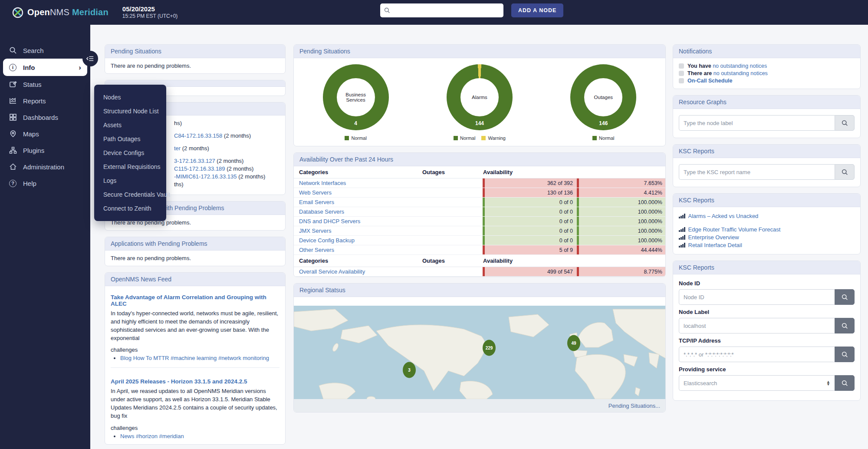  What do you see at coordinates (179, 381) in the screenshot?
I see `news-item-title: April 2025 Releases - Horizon 33.1.5 and…` at bounding box center [179, 381].